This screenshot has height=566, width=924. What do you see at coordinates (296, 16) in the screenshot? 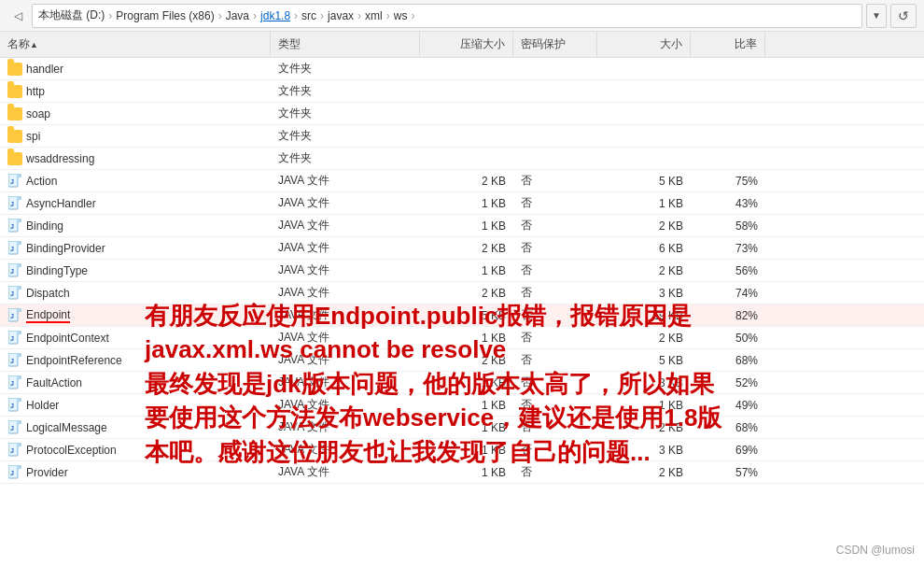
I see `sep4: ›` at bounding box center [296, 16].